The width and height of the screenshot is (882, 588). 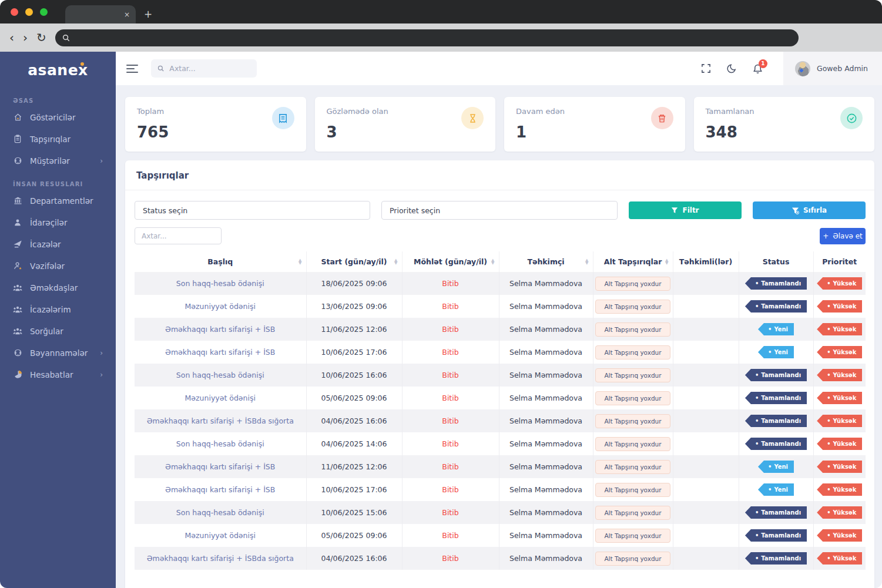 What do you see at coordinates (500, 283) in the screenshot?
I see `table-row: Son haqq-hesab ödənişi18/06/2025 09:06Bi…` at bounding box center [500, 283].